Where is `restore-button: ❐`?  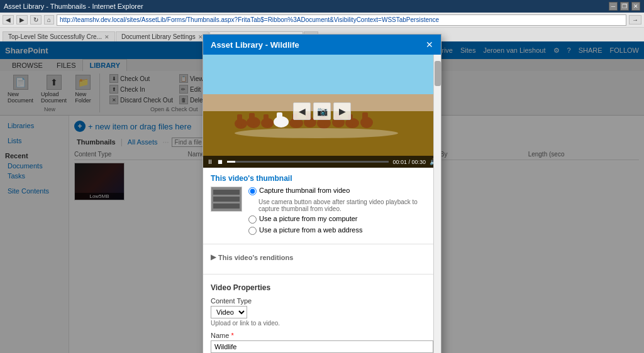 restore-button: ❐ is located at coordinates (625, 6).